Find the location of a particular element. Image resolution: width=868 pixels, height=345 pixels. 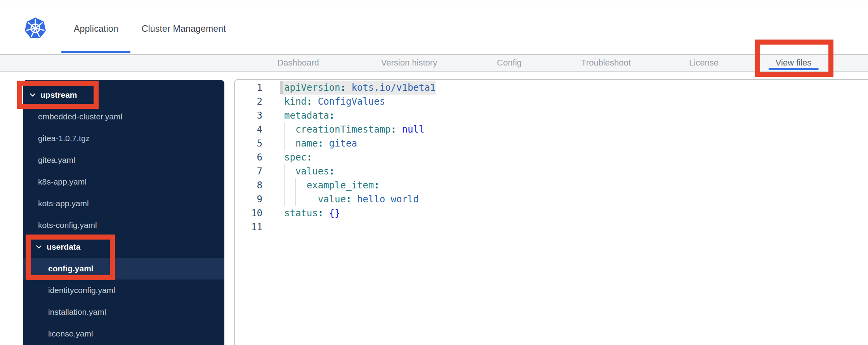

line-number: 3 is located at coordinates (252, 116).